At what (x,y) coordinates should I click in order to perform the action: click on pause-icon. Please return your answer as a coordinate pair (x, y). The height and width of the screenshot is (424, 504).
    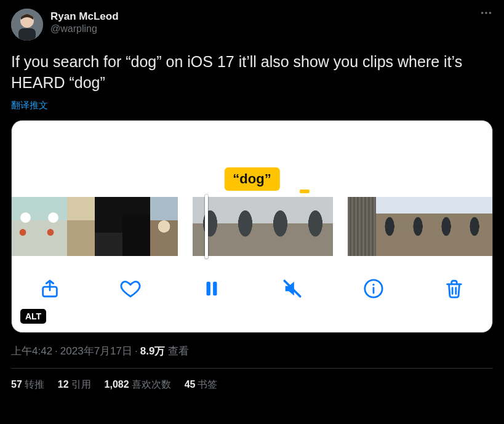
    Looking at the image, I should click on (212, 289).